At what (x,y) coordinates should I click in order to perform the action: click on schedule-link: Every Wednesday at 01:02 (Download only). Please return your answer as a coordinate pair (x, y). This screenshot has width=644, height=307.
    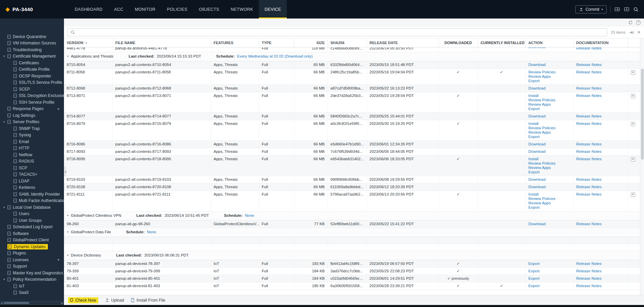
    Looking at the image, I should click on (275, 57).